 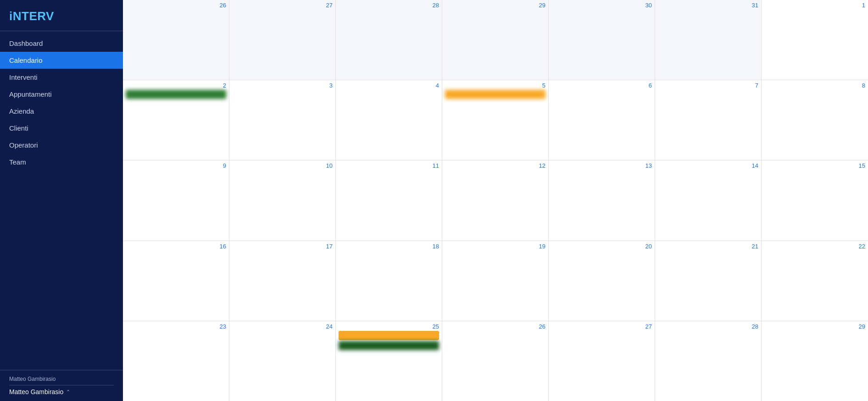 I want to click on sidebar-item-team: Team, so click(x=61, y=162).